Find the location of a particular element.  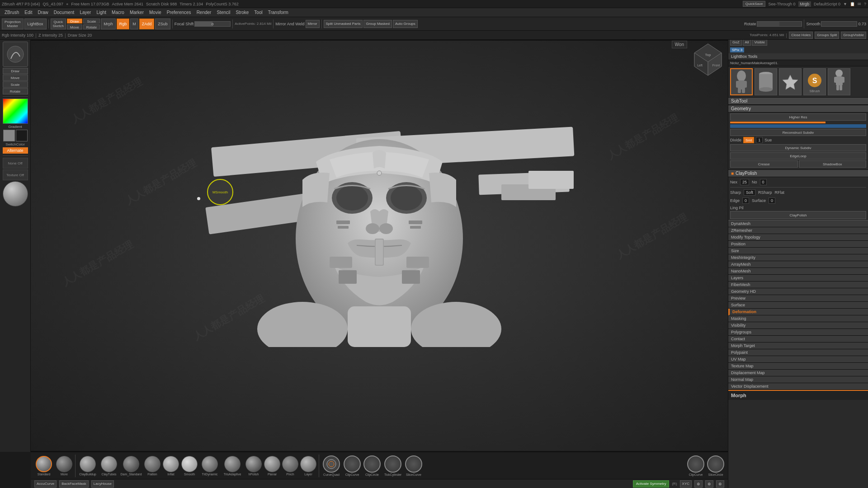

tridynamic-brush-btn: TriDynamic is located at coordinates (210, 466).